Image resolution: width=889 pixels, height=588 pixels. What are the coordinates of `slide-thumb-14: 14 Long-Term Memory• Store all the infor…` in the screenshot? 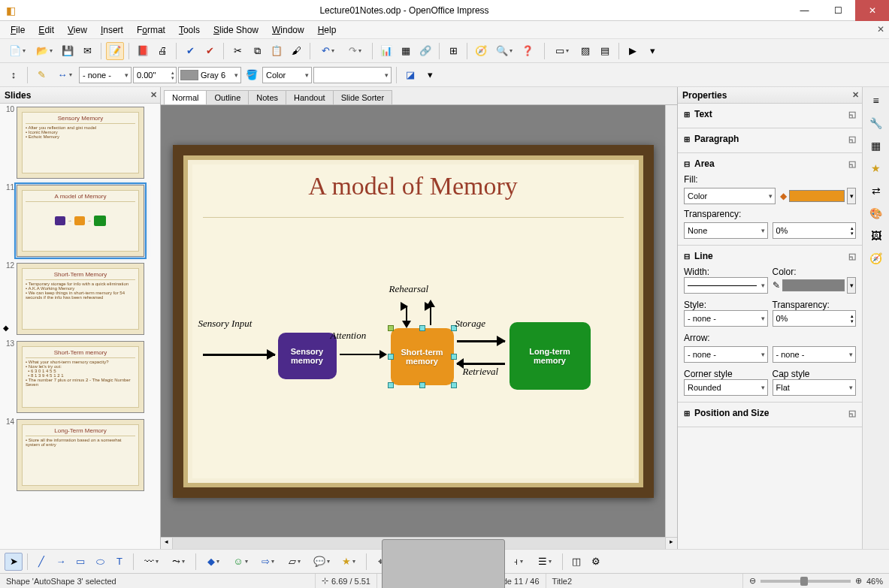 It's located at (80, 455).